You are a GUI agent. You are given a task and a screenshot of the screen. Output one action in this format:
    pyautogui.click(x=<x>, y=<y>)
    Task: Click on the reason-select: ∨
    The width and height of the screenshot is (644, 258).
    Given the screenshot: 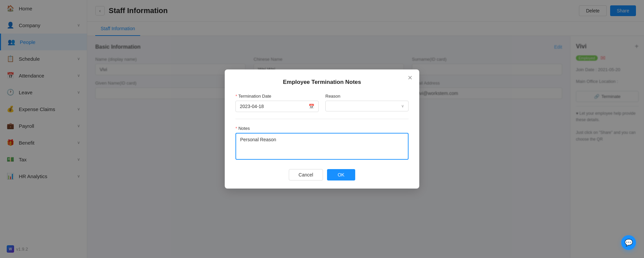 What is the action you would take?
    pyautogui.click(x=367, y=106)
    